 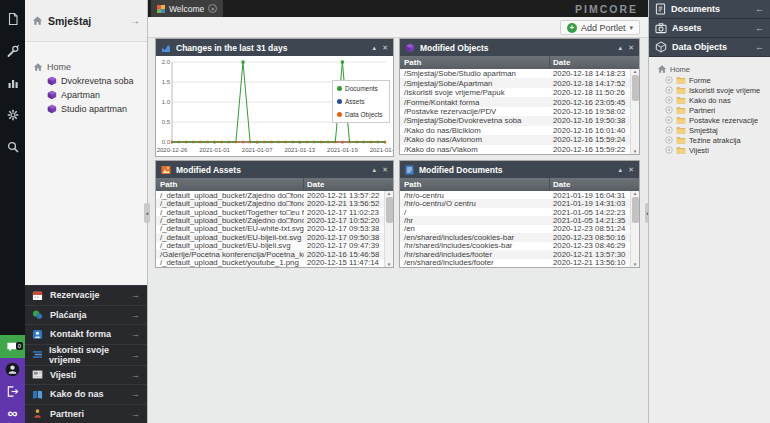 What do you see at coordinates (699, 150) in the screenshot?
I see `tree-item-label: Vijesti` at bounding box center [699, 150].